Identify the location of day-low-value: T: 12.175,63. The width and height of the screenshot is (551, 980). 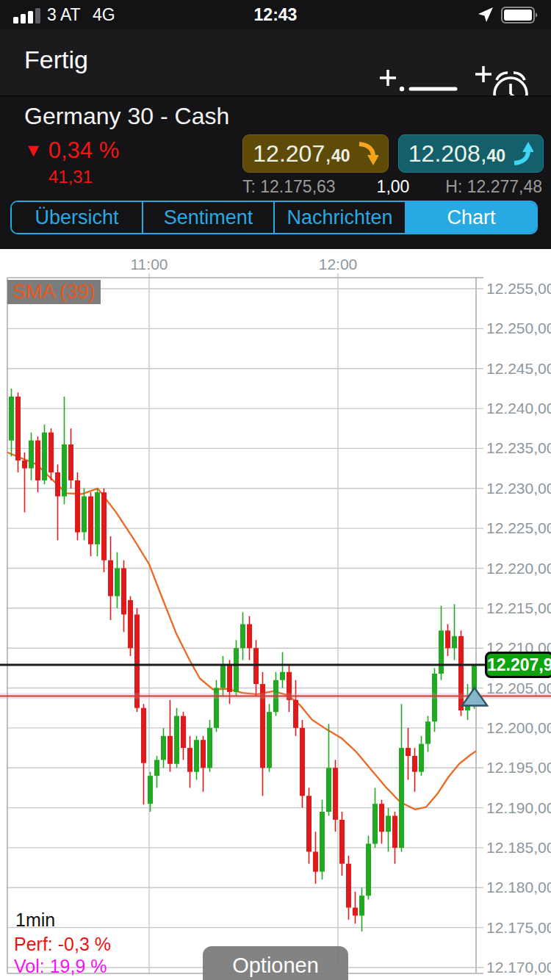
(289, 187).